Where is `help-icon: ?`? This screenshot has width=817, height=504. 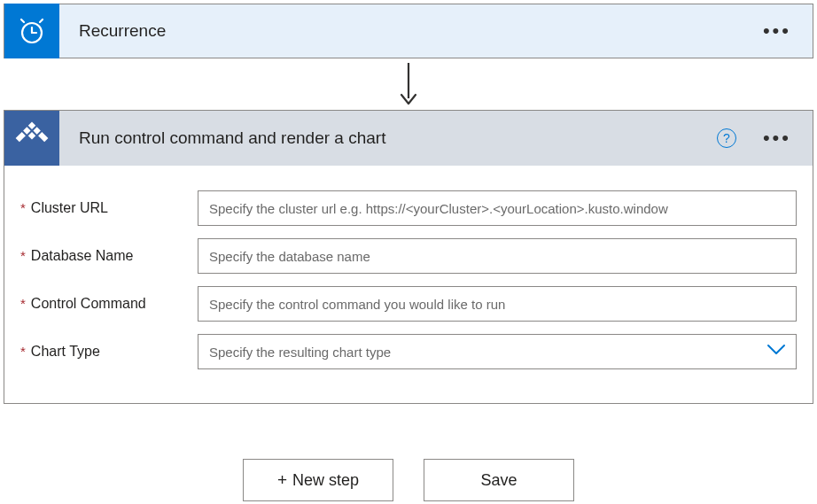
help-icon: ? is located at coordinates (727, 138).